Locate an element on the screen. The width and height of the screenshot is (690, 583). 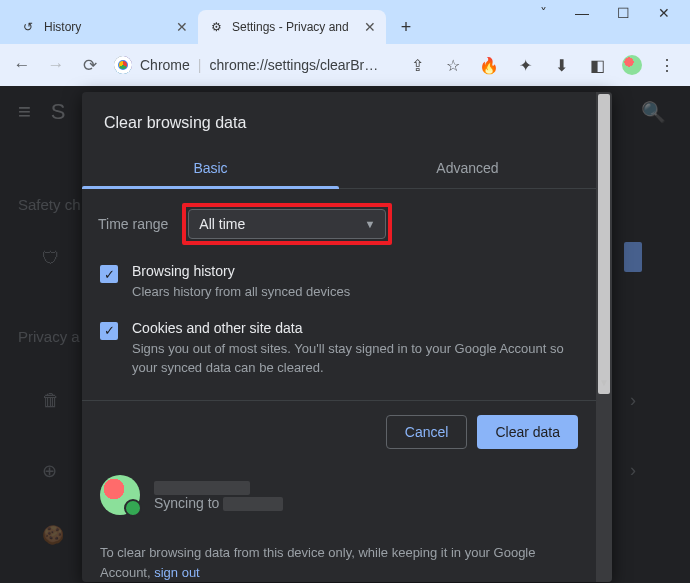
dialog-footer: Cancel Clear data is located at coordinates (339, 432).